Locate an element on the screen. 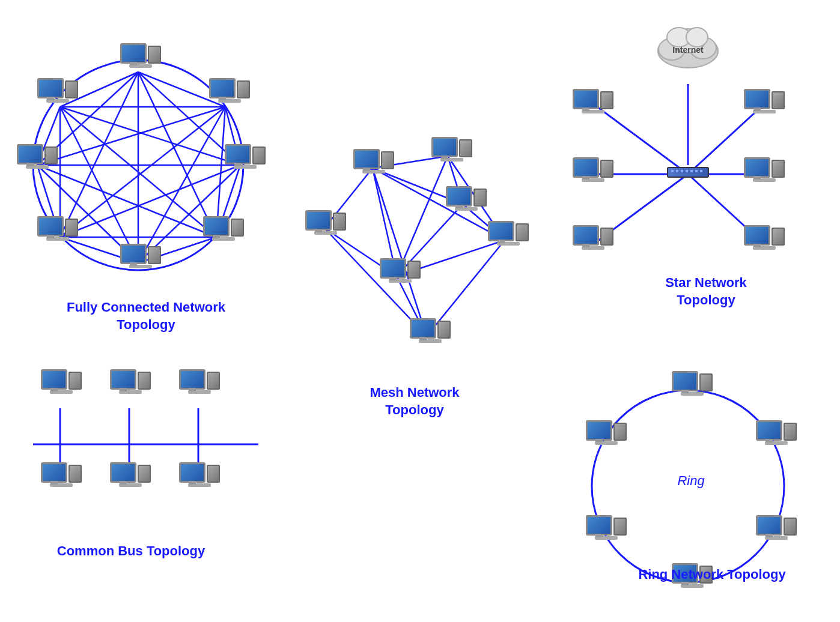  bus-node-top3 is located at coordinates (199, 382).